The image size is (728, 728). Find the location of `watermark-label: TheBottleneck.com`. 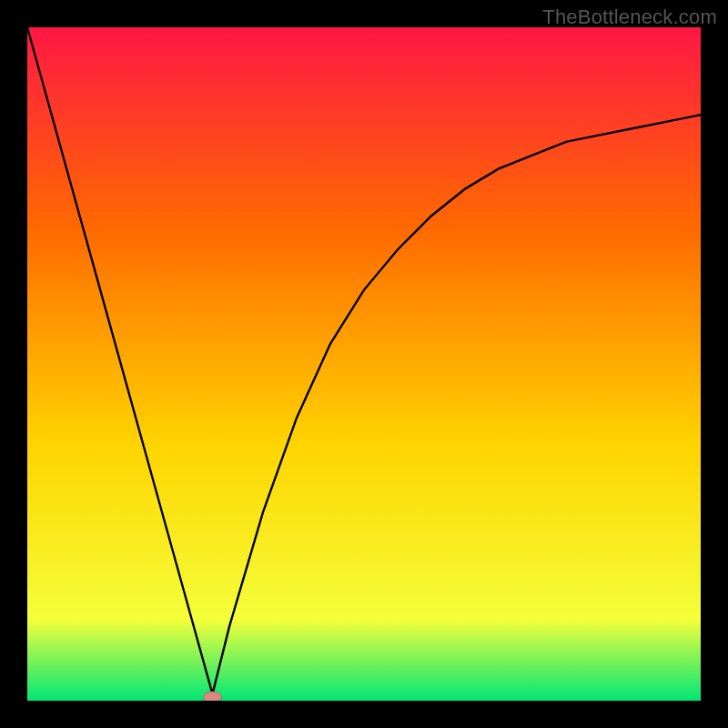

watermark-label: TheBottleneck.com is located at coordinates (630, 17).